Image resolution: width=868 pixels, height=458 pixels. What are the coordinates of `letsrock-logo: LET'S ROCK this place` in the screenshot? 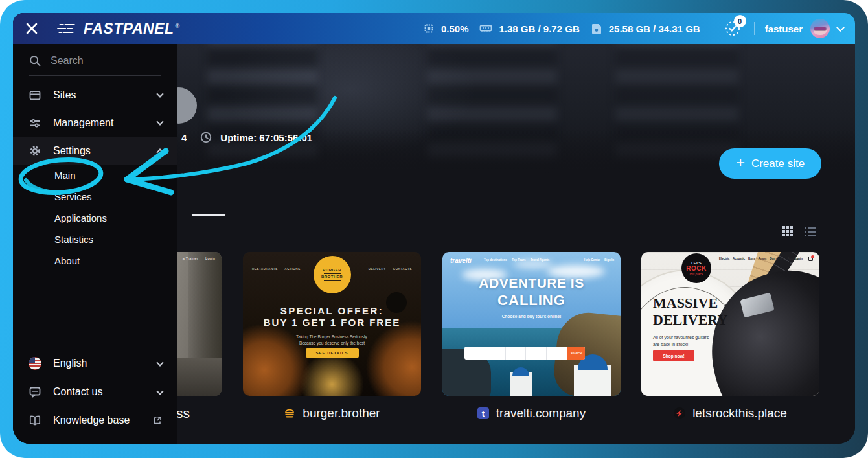 It's located at (696, 268).